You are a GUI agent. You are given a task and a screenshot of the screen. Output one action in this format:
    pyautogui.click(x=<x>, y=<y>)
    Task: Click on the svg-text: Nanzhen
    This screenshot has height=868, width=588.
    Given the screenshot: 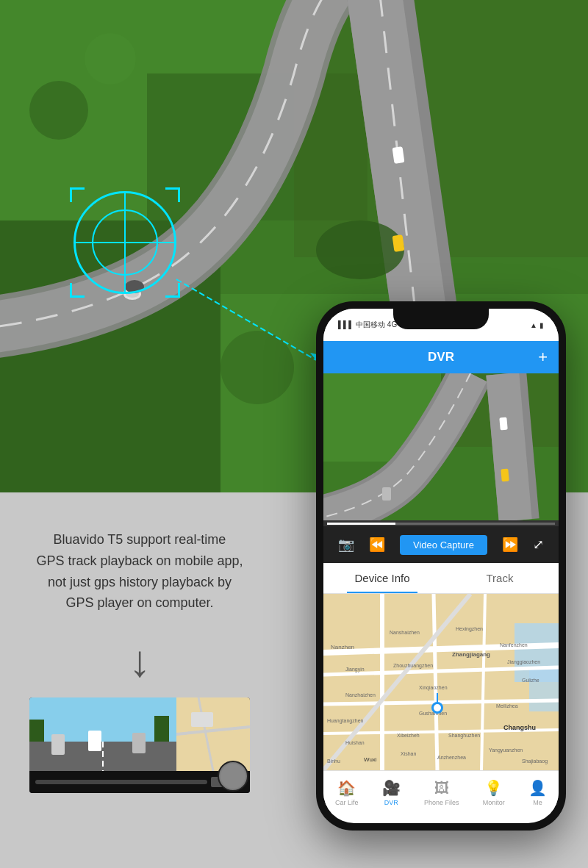 What is the action you would take?
    pyautogui.click(x=343, y=647)
    